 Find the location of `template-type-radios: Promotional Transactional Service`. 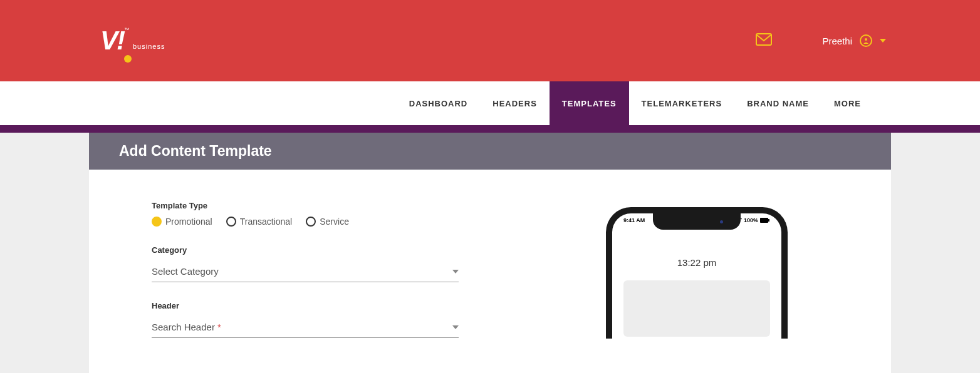

template-type-radios: Promotional Transactional Service is located at coordinates (315, 222).